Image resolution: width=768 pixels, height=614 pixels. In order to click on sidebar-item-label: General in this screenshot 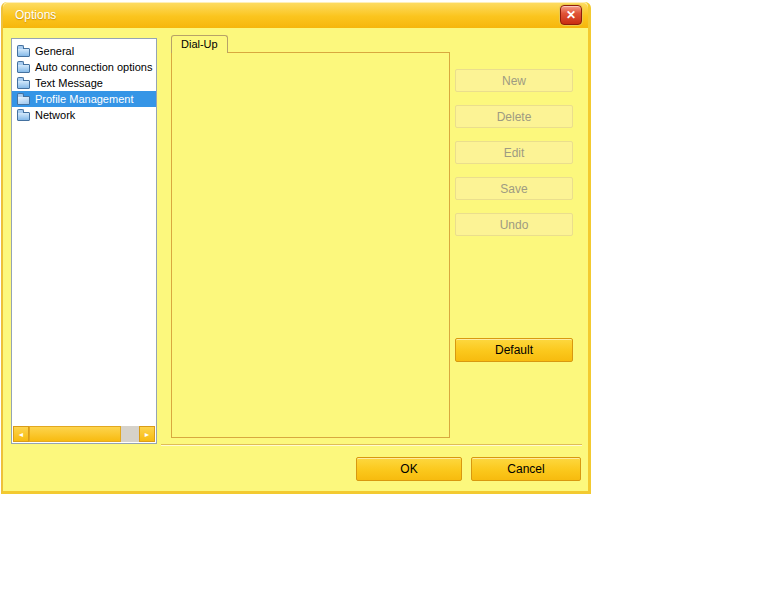, I will do `click(54, 51)`.